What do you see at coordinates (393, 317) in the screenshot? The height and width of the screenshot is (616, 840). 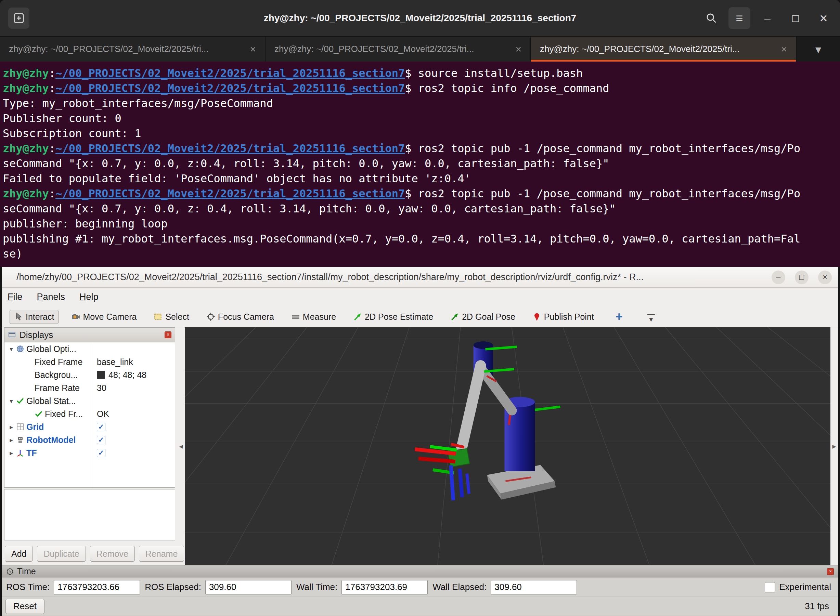 I see `tool-2d-pose-estimate: 2D Pose Estimate` at bounding box center [393, 317].